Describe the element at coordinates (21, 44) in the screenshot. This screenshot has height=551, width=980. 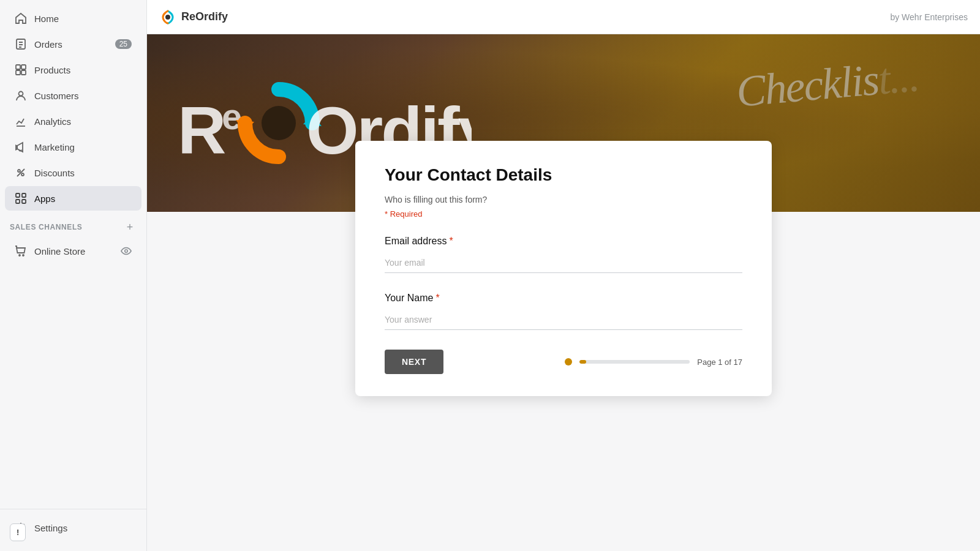
I see `orders-icon` at that location.